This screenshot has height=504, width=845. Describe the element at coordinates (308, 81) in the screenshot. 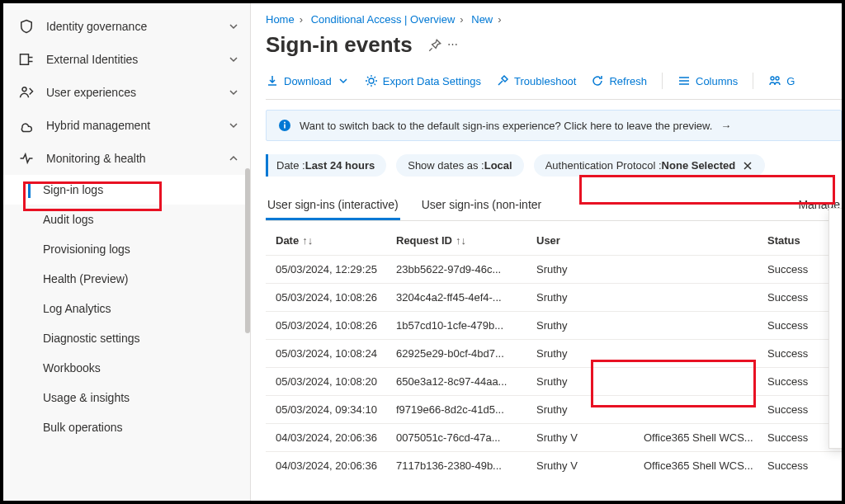

I see `download-button: Download` at that location.